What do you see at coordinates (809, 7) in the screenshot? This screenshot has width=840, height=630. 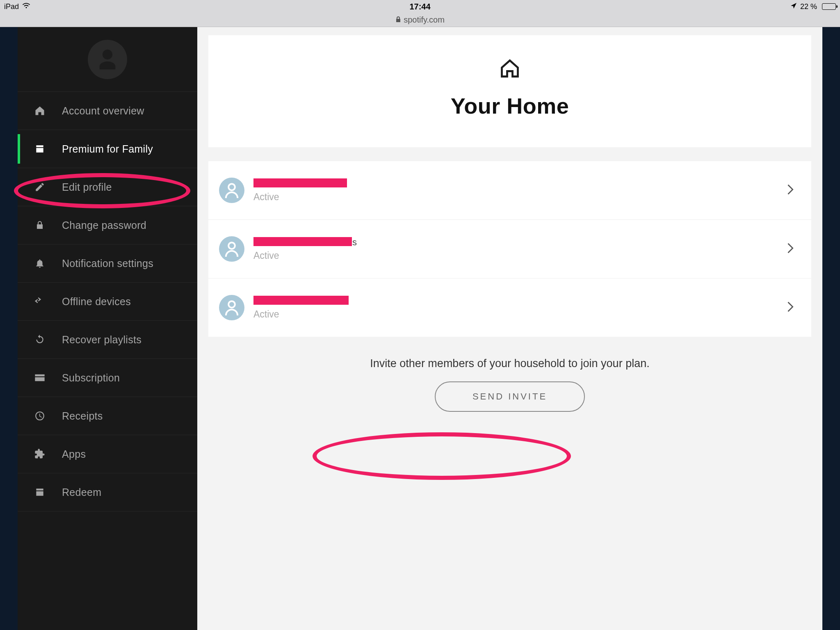 I see `battery-percent: 22 %` at bounding box center [809, 7].